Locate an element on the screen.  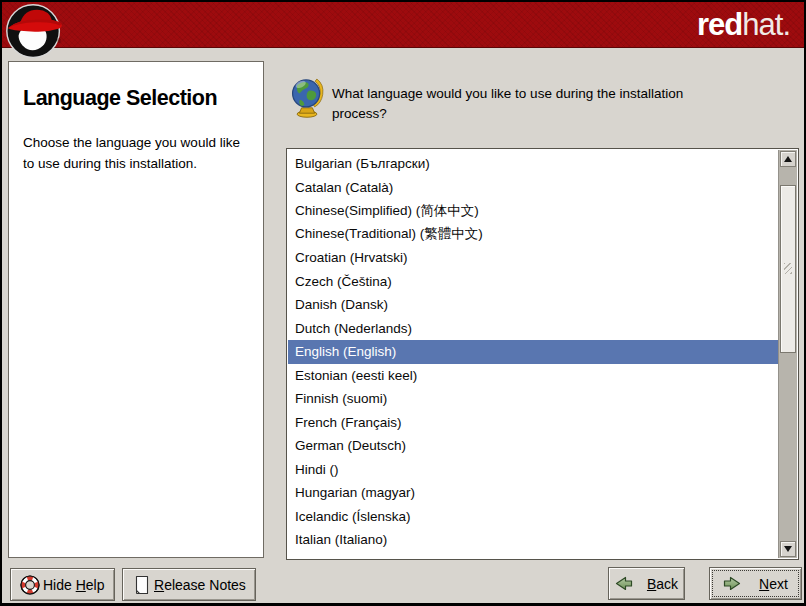
back-button: Back is located at coordinates (646, 584).